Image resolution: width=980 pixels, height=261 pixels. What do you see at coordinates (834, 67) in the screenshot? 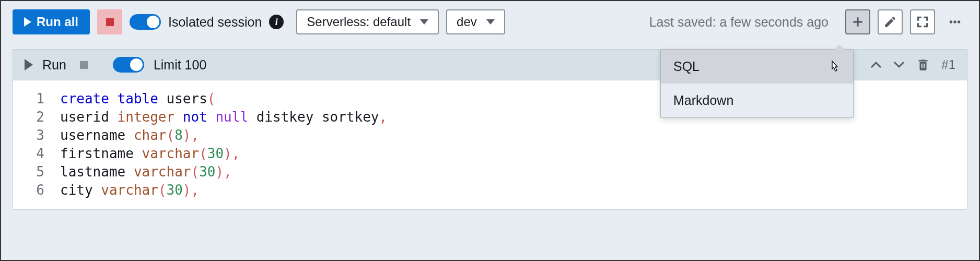
I see `cursor-icon` at bounding box center [834, 67].